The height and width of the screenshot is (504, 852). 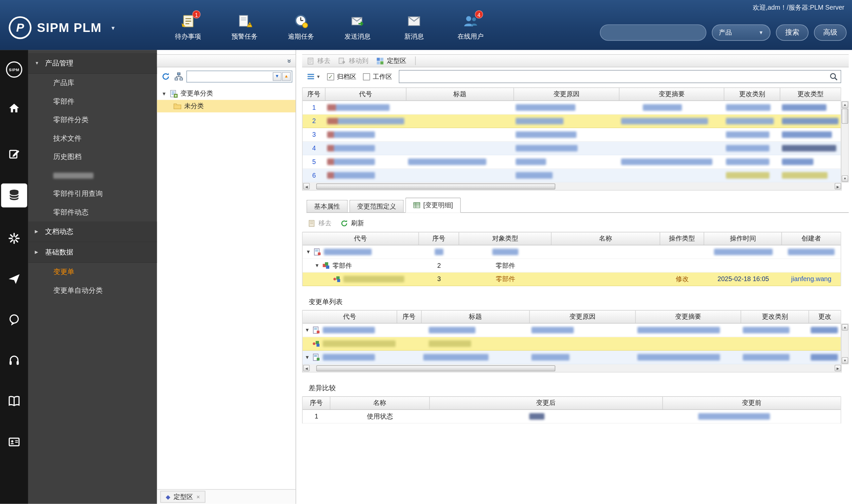 What do you see at coordinates (318, 61) in the screenshot?
I see `remove-button: 移去` at bounding box center [318, 61].